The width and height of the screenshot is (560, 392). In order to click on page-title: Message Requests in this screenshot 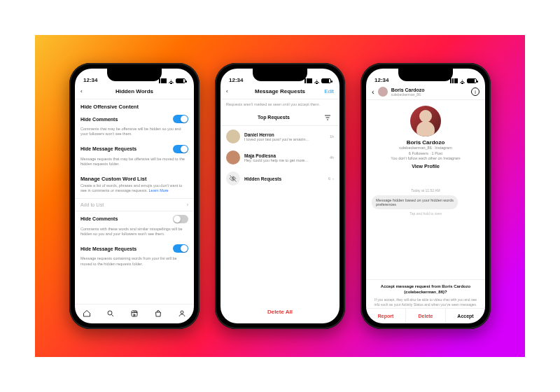, I will do `click(280, 91)`.